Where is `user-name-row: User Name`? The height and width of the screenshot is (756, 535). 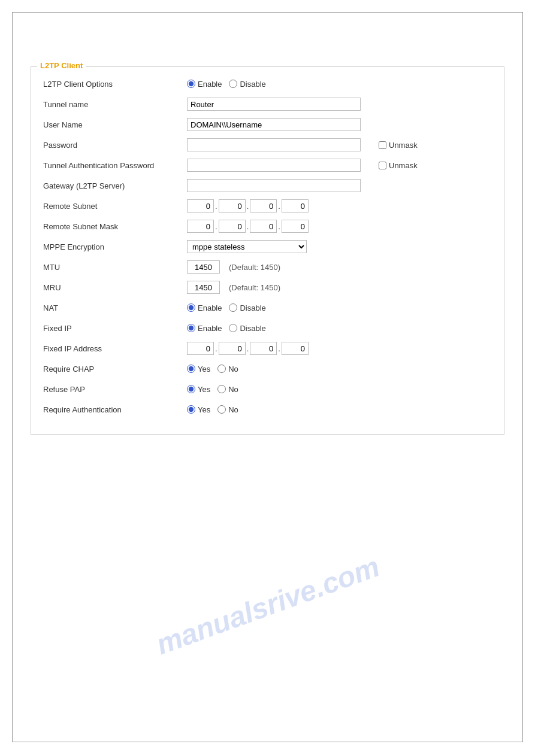
user-name-row: User Name is located at coordinates (267, 125).